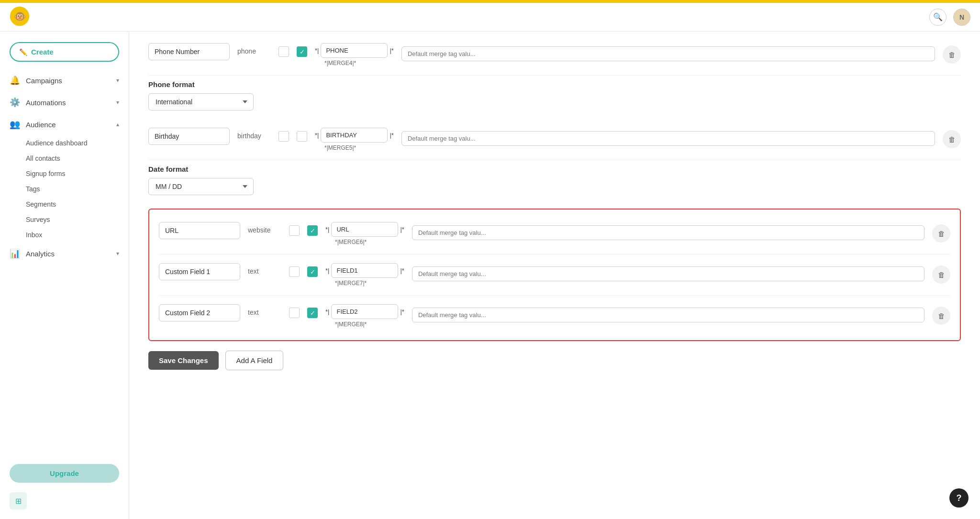 This screenshot has height=519, width=980. I want to click on custom2-required-checkbox: ✓, so click(312, 313).